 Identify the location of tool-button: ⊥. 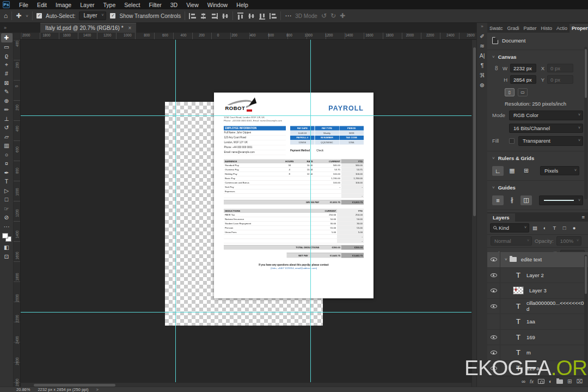
(7, 119).